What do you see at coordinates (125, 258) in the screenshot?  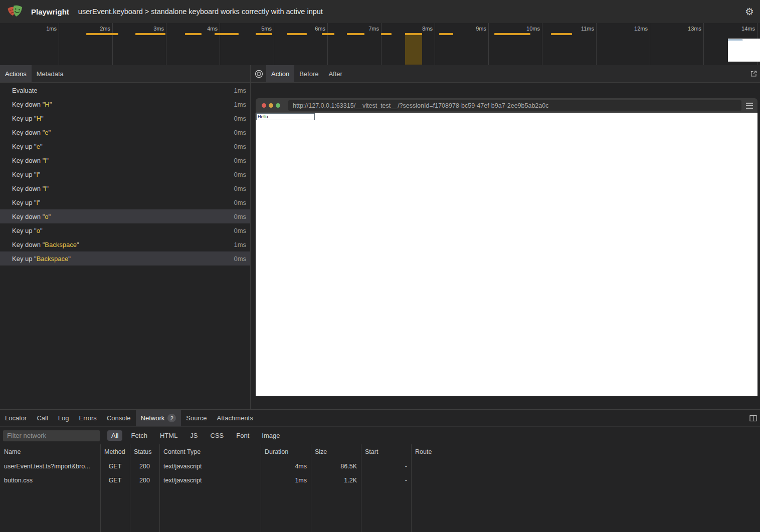 I see `action-list-item: Key up "Backspace"0ms` at bounding box center [125, 258].